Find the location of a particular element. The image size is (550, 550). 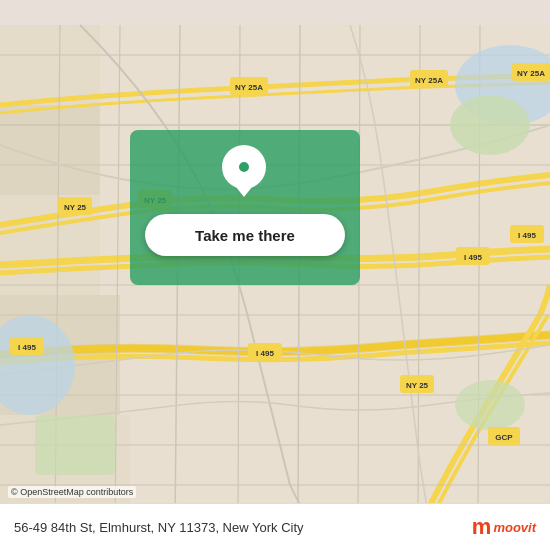

location-pin is located at coordinates (244, 171).